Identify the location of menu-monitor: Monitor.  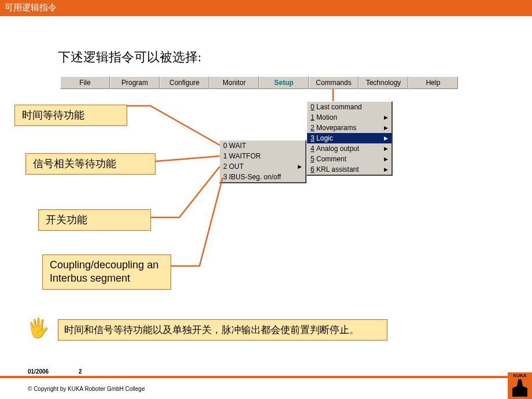
(234, 83).